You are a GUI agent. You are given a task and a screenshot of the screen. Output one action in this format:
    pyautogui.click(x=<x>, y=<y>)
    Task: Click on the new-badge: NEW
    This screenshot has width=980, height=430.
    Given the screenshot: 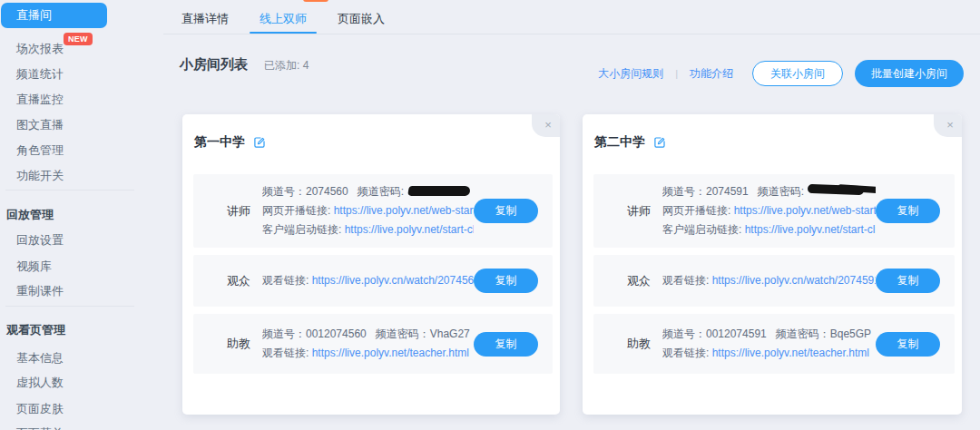 What is the action you would take?
    pyautogui.click(x=78, y=39)
    